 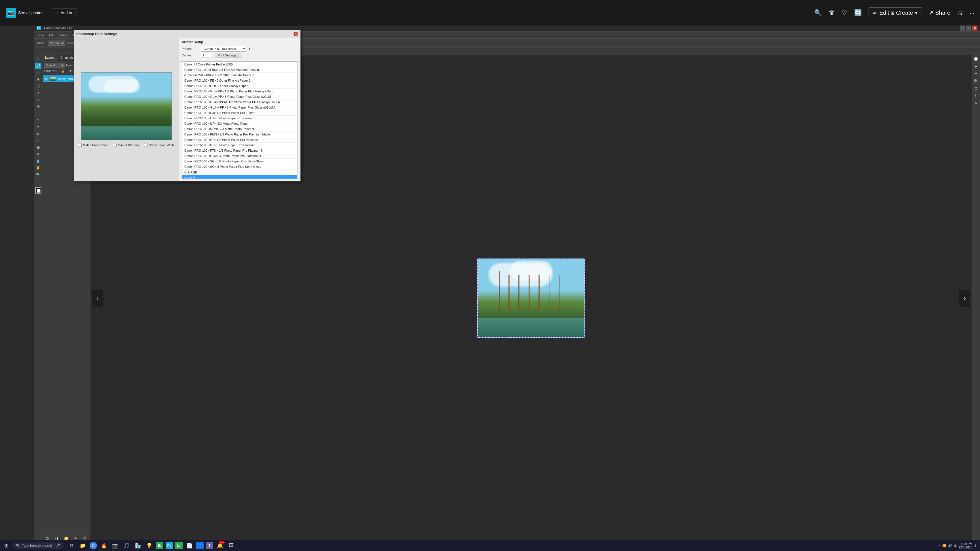 What do you see at coordinates (38, 181) in the screenshot?
I see `tool-more: ···` at bounding box center [38, 181].